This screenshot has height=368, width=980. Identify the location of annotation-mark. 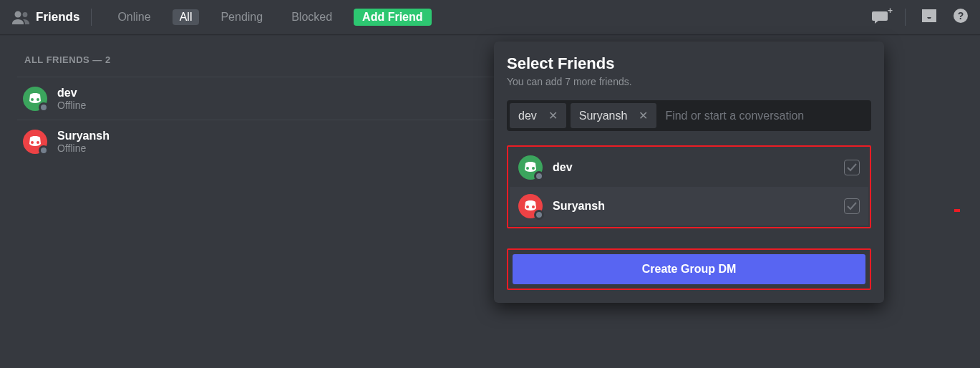
(957, 210).